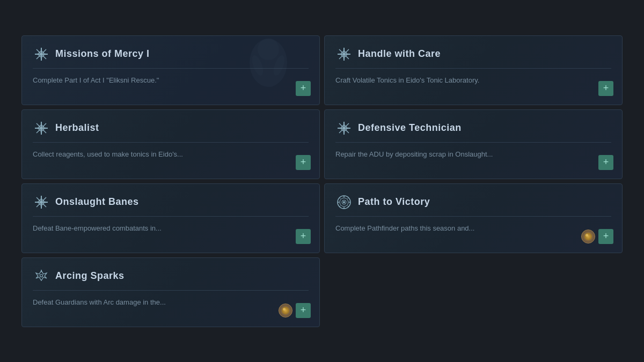  Describe the element at coordinates (171, 302) in the screenshot. I see `card-description: Defeat Guardians with Arc damage in the.…` at that location.